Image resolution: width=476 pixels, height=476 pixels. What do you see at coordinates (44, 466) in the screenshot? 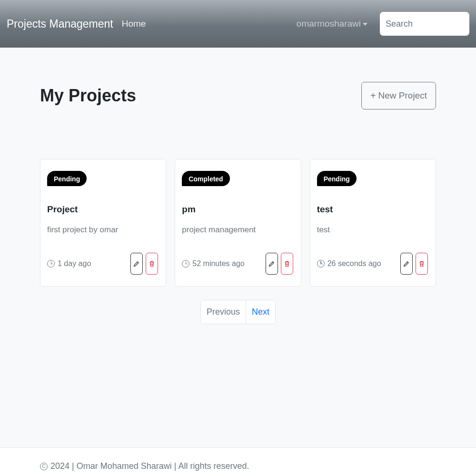
I see `copyright-icon: C` at bounding box center [44, 466].